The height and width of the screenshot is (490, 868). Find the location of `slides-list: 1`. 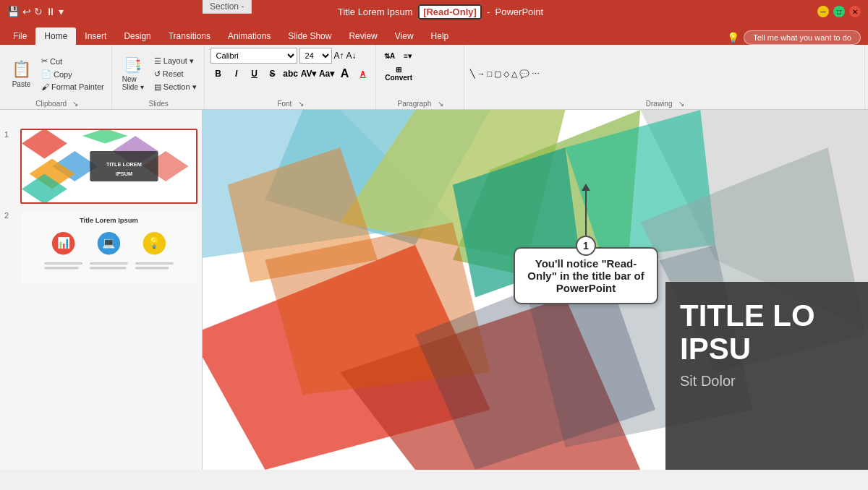

slides-list: 1 is located at coordinates (101, 207).